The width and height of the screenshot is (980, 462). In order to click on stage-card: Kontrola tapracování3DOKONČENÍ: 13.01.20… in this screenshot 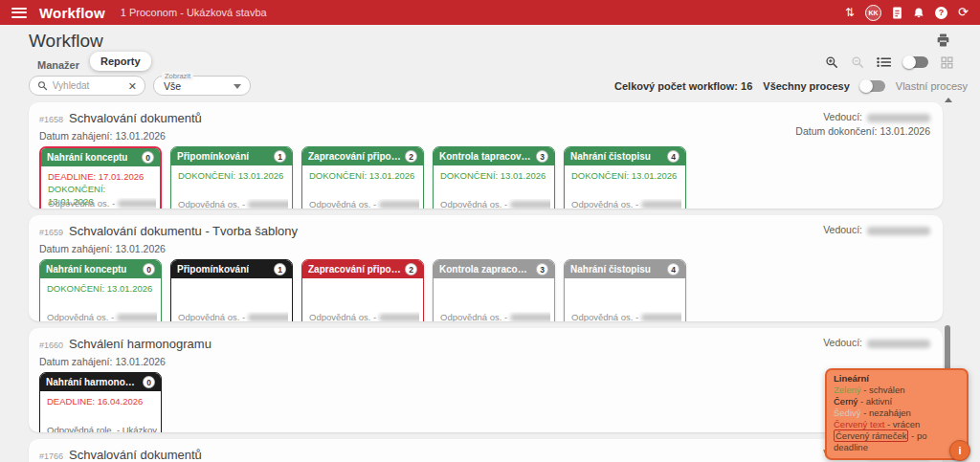, I will do `click(494, 178)`.